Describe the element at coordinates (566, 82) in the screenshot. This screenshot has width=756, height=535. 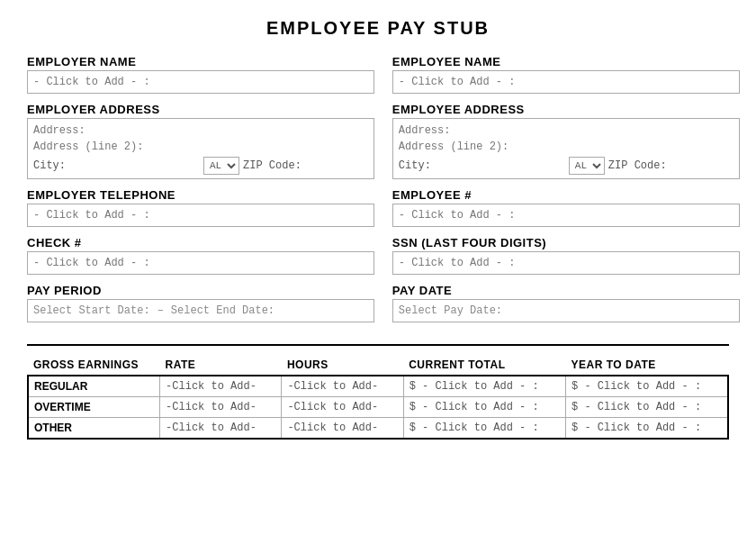
I see `employee-name-input` at that location.